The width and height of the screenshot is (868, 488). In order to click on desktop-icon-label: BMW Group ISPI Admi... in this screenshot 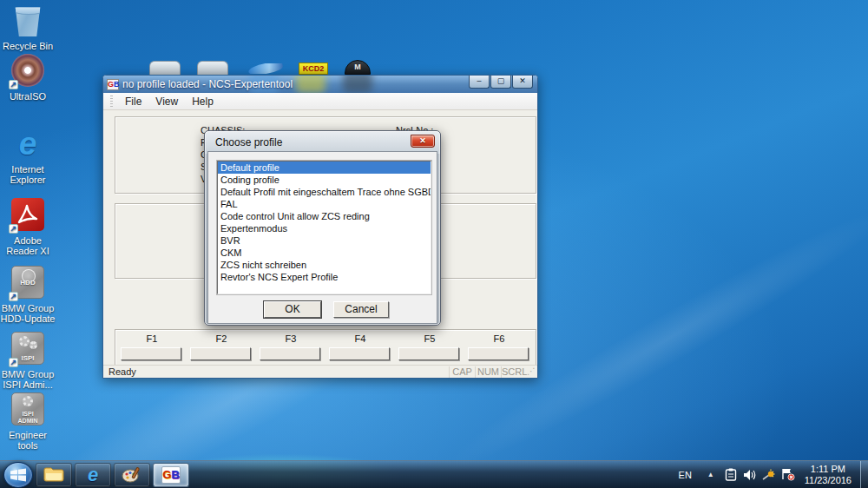, I will do `click(28, 379)`.